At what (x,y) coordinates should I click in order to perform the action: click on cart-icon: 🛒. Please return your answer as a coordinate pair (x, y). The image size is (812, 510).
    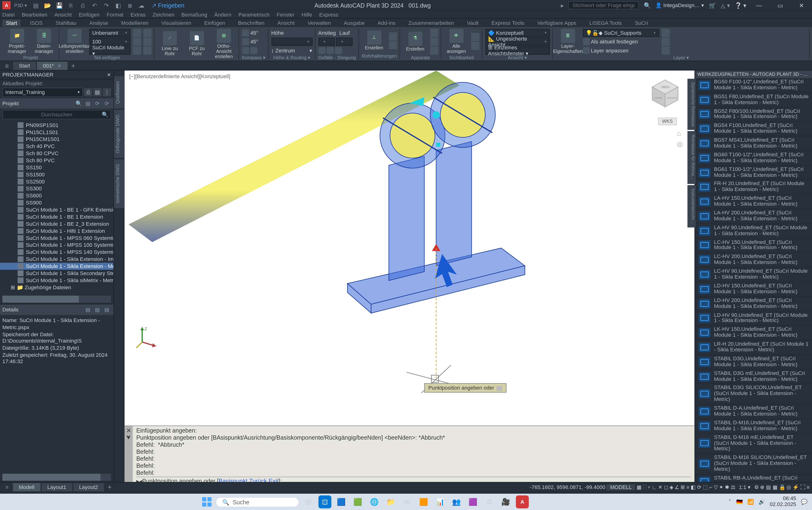
    Looking at the image, I should click on (712, 5).